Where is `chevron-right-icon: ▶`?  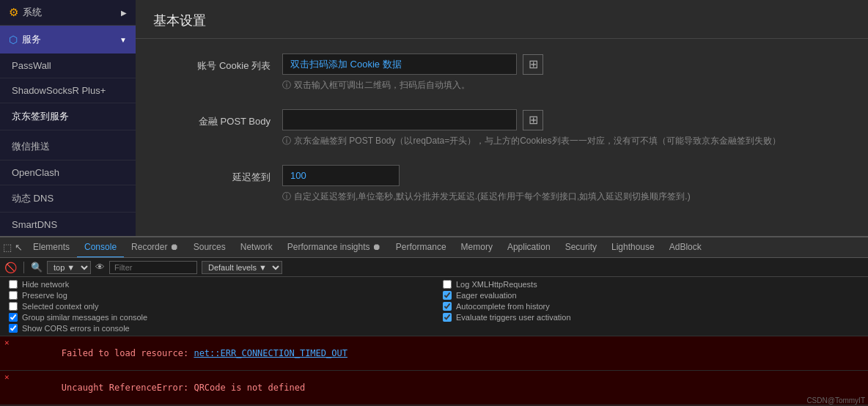
chevron-right-icon: ▶ is located at coordinates (124, 13).